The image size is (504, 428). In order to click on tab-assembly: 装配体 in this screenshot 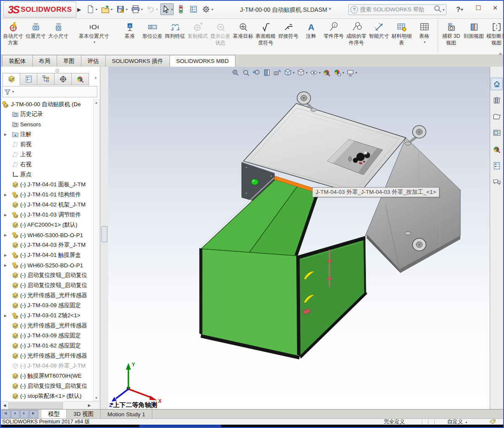, I will do `click(18, 61)`.